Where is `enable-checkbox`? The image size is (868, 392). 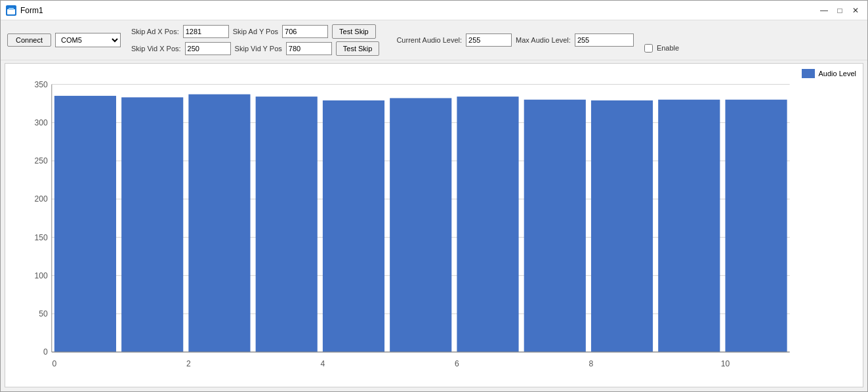 enable-checkbox is located at coordinates (648, 49).